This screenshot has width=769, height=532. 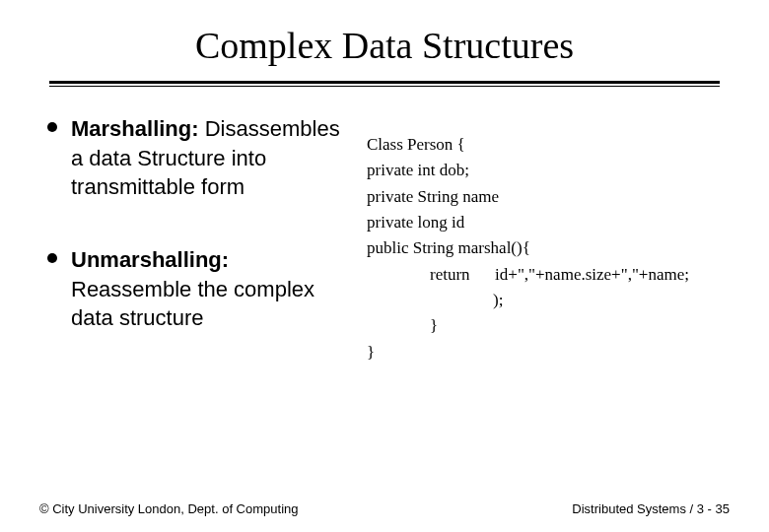 I want to click on bullet-term: Marshalling:, so click(x=135, y=128).